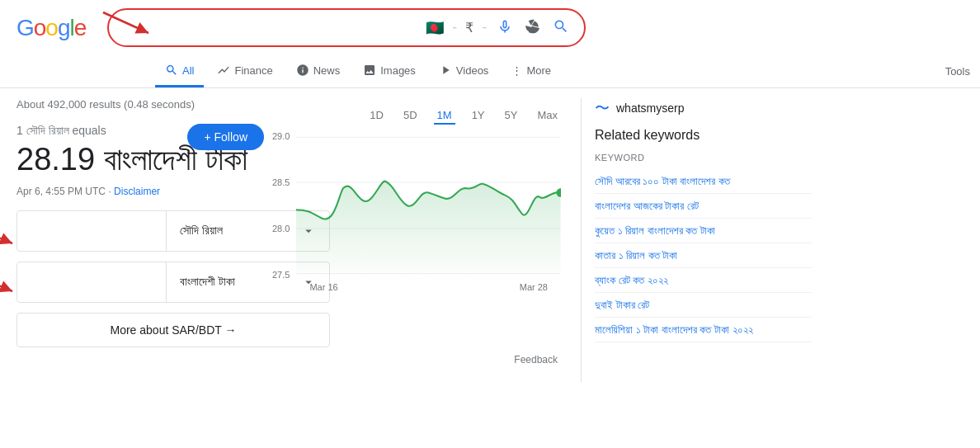 This screenshot has width=980, height=448. Describe the element at coordinates (703, 330) in the screenshot. I see `list-item: মালেয়িশিয়া ১ টাকা বাংলাদেশর কত টাকা ২০…` at that location.